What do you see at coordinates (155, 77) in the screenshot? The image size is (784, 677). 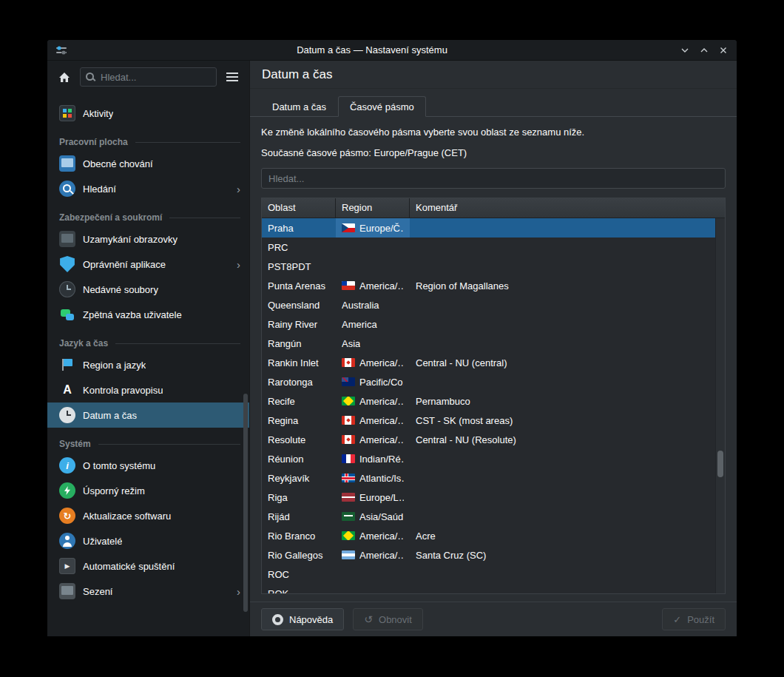 I see `sidebar-search-input` at bounding box center [155, 77].